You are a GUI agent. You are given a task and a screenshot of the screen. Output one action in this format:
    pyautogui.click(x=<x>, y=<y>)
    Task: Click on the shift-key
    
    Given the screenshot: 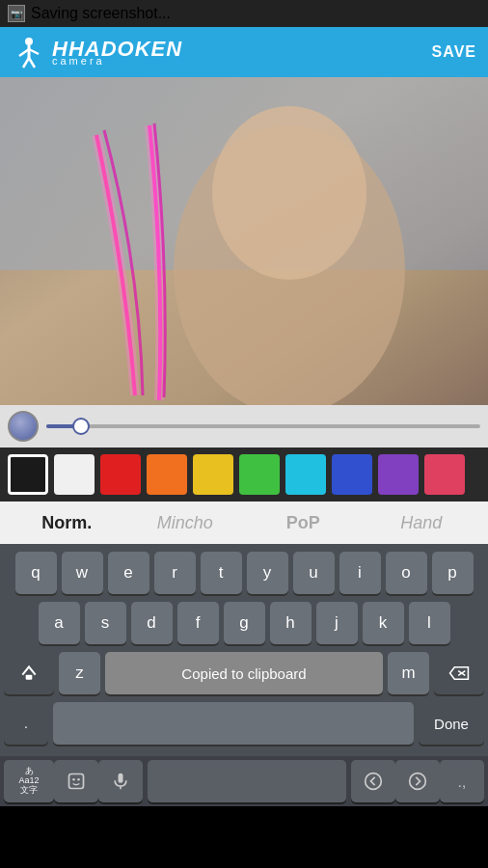 What is the action you would take?
    pyautogui.click(x=29, y=673)
    